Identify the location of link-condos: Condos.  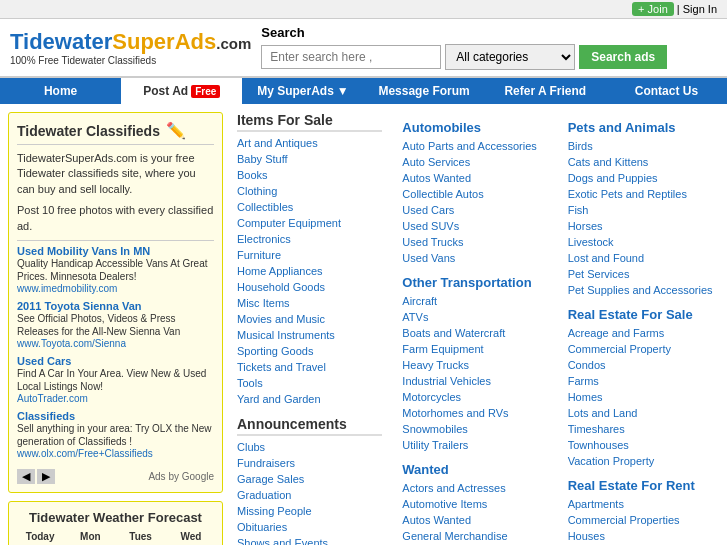
(587, 365).